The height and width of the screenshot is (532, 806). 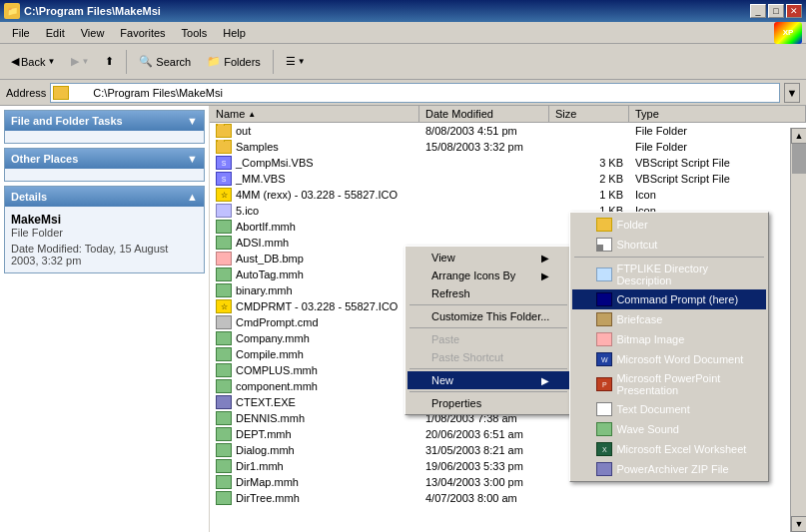 What do you see at coordinates (315, 114) in the screenshot?
I see `col-header-name: Name ▲` at bounding box center [315, 114].